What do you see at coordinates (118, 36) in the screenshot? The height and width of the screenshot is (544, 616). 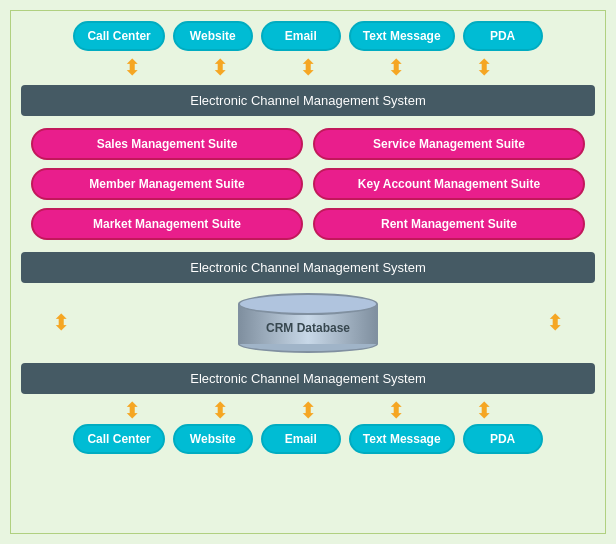 I see `top-call-center: Call Center` at bounding box center [118, 36].